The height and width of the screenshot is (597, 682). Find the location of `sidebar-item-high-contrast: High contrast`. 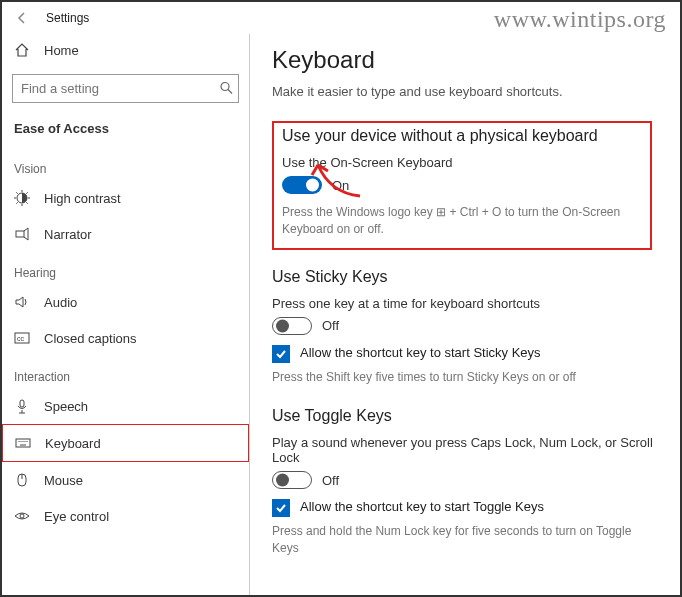

sidebar-item-high-contrast: High contrast is located at coordinates (126, 198).